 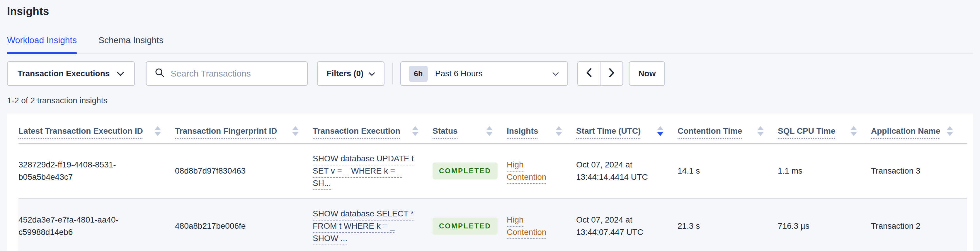 What do you see at coordinates (627, 171) in the screenshot?
I see `cell-start-time: Oct 07, 2024 at 13:44:14.4414 UTC` at bounding box center [627, 171].